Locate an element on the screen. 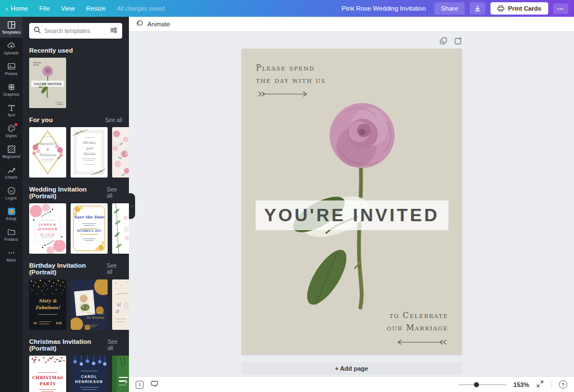 This screenshot has height=392, width=574. sidebar-item-more: More is located at coordinates (11, 255).